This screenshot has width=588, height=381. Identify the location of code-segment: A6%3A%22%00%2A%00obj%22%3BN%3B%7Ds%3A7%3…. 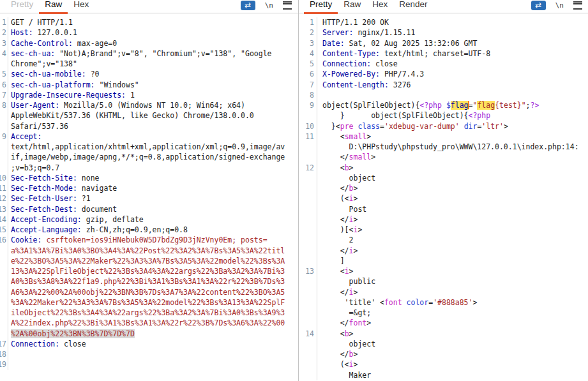
(148, 292).